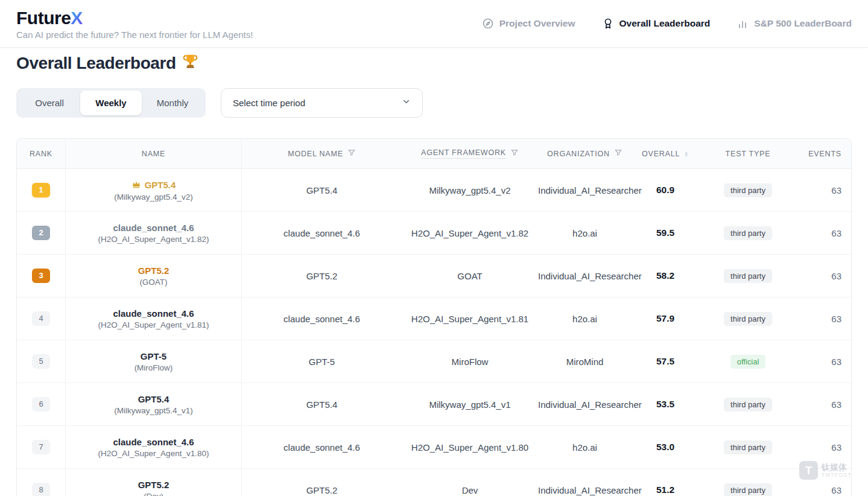 The height and width of the screenshot is (496, 868). What do you see at coordinates (665, 362) in the screenshot?
I see `cell-overall-score: 57.5` at bounding box center [665, 362].